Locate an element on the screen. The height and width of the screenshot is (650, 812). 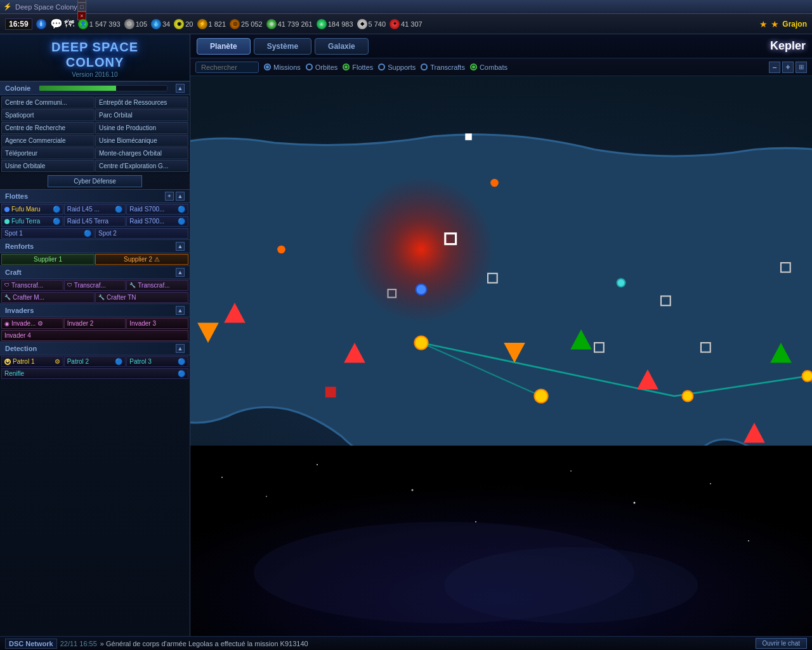
building-usine-bio: Usine Biomécanique is located at coordinates (142, 141).